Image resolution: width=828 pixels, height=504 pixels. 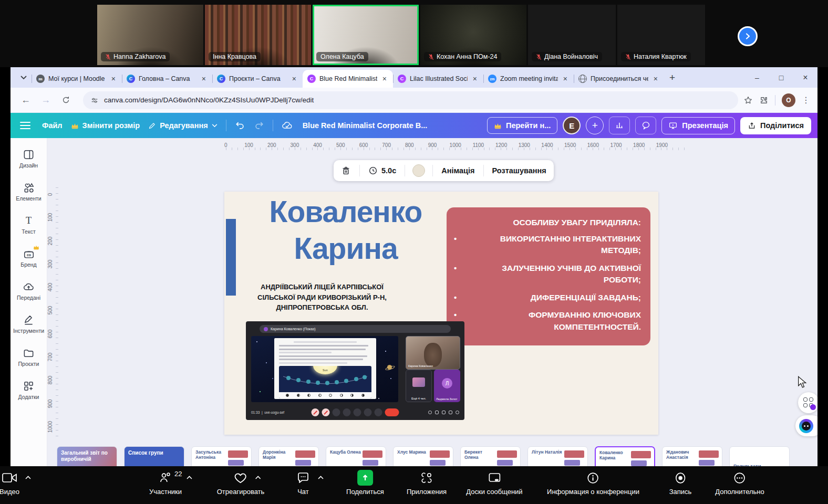 What do you see at coordinates (661, 35) in the screenshot?
I see `participant-tile: Наталия Квартюк` at bounding box center [661, 35].